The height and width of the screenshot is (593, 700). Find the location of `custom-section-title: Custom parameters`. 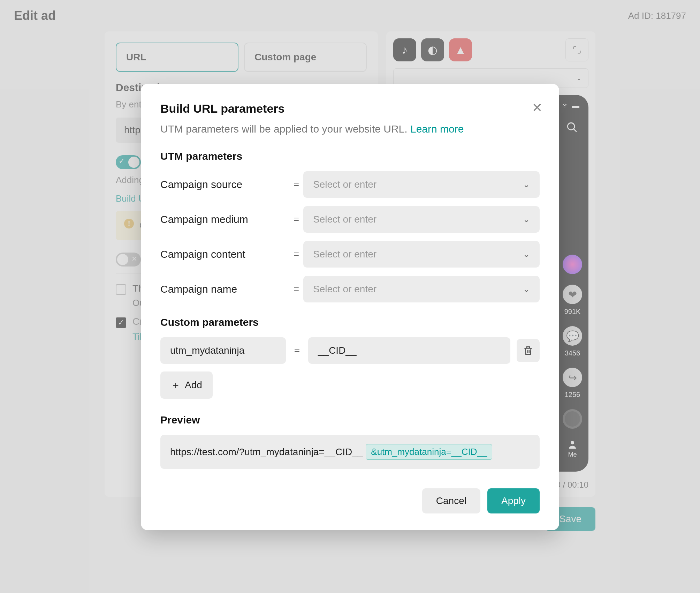

custom-section-title: Custom parameters is located at coordinates (350, 322).